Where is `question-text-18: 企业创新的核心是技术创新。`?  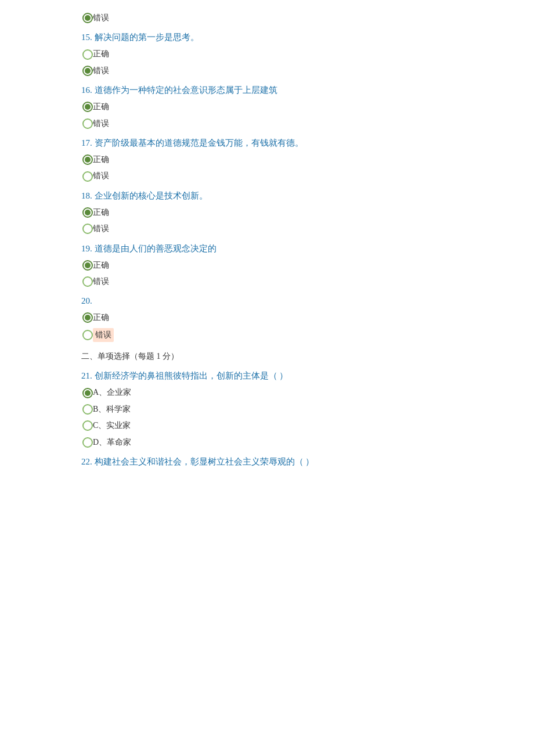
question-text-18: 企业创新的核心是技术创新。 is located at coordinates (151, 196).